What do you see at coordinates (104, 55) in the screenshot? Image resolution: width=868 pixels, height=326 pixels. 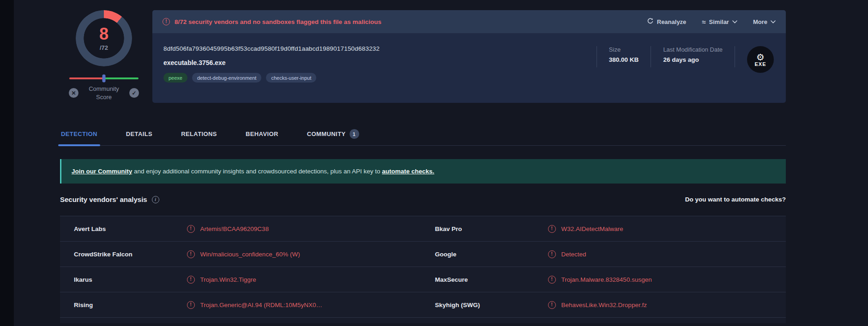 I see `score-widget: 8 /72 ✕ Community Score ✓` at bounding box center [104, 55].